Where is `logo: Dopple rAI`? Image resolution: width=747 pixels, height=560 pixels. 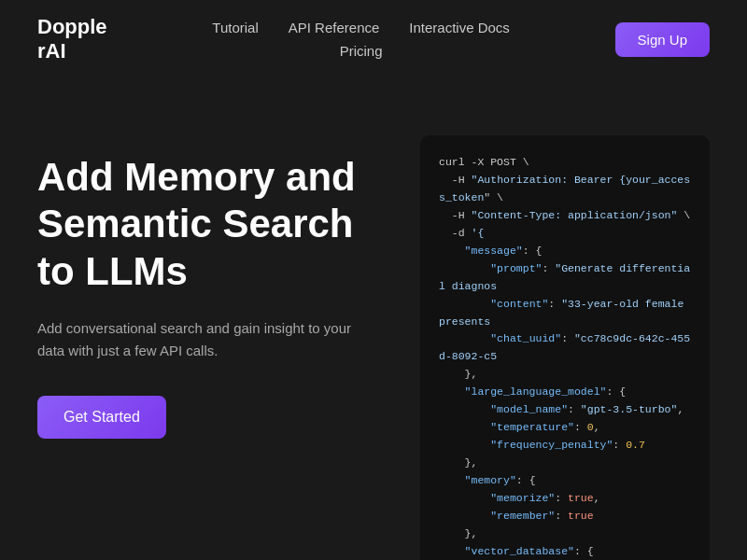 logo: Dopple rAI is located at coordinates (73, 39).